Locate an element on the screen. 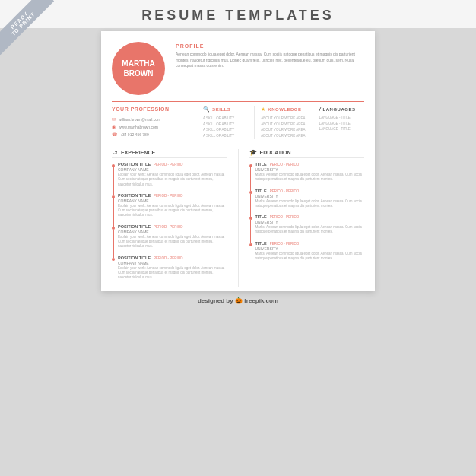 The width and height of the screenshot is (476, 476). language-1: LANGUAGE - TITLE is located at coordinates (342, 117).